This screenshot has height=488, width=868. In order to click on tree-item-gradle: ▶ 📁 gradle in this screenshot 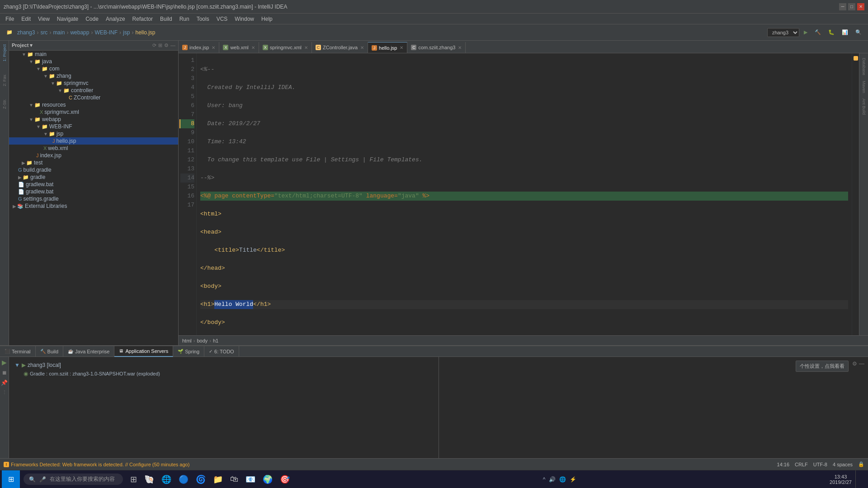, I will do `click(94, 177)`.